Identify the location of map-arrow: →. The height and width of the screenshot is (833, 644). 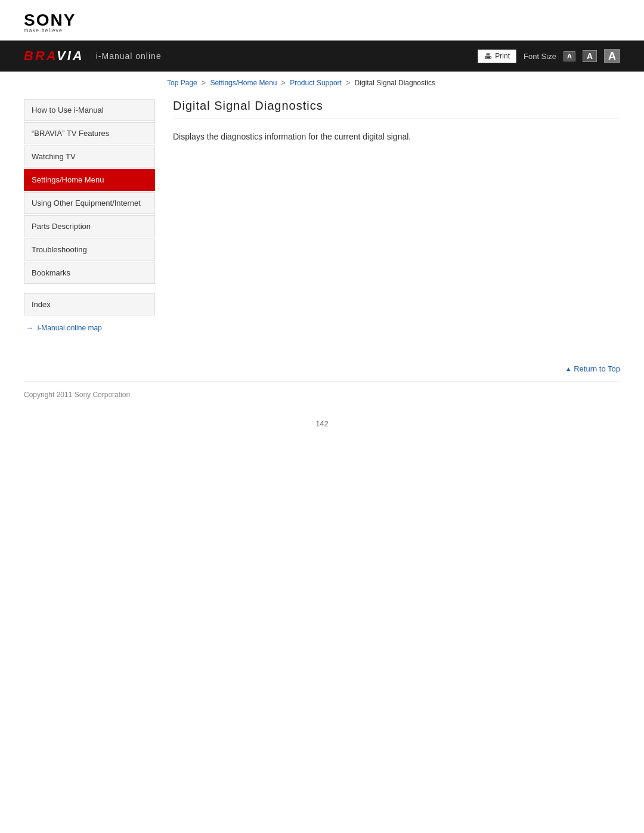
(30, 328).